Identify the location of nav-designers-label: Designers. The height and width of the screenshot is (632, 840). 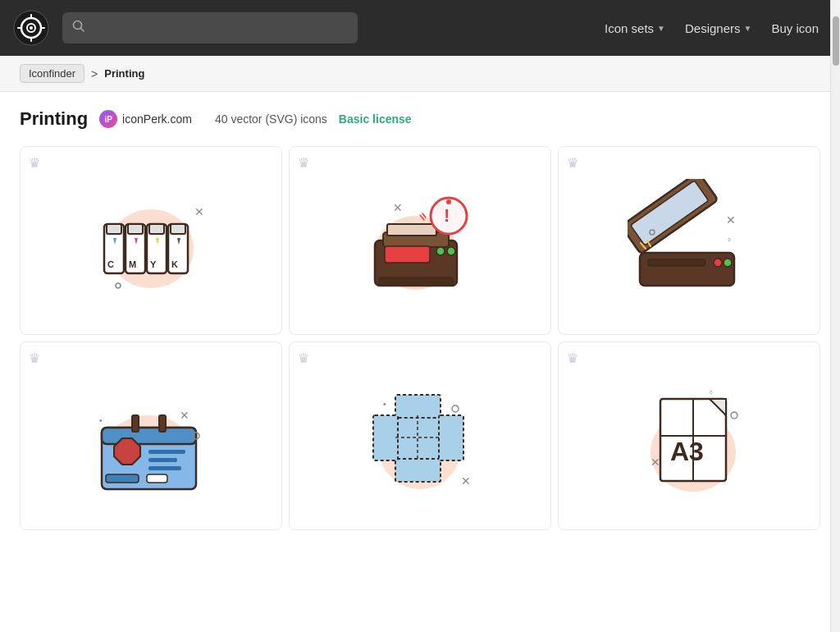
(713, 28).